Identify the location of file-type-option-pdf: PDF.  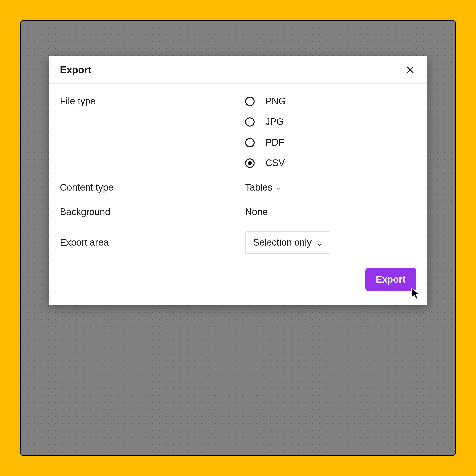
(331, 142).